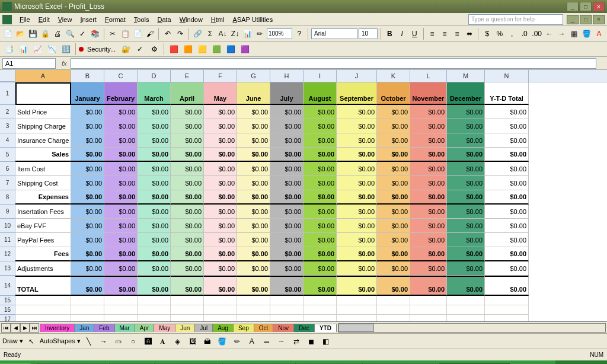  Describe the element at coordinates (88, 94) in the screenshot. I see `month-header: January` at that location.